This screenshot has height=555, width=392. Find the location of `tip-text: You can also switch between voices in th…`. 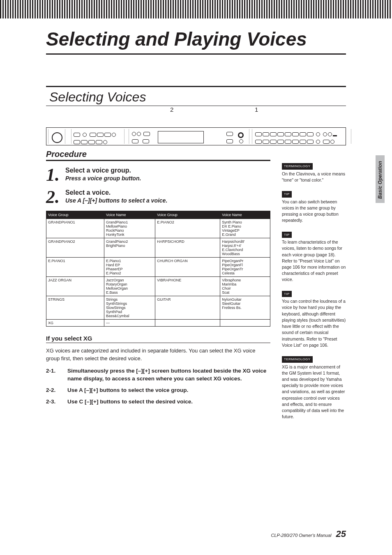

tip-text: You can also switch between voices in th… is located at coordinates (314, 211).